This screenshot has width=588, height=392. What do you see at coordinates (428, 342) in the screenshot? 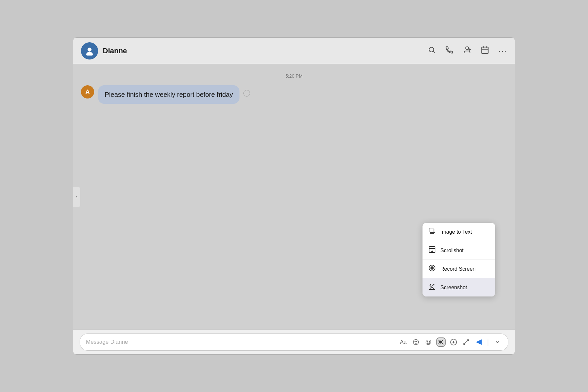
I see `mention-icon: @` at bounding box center [428, 342].